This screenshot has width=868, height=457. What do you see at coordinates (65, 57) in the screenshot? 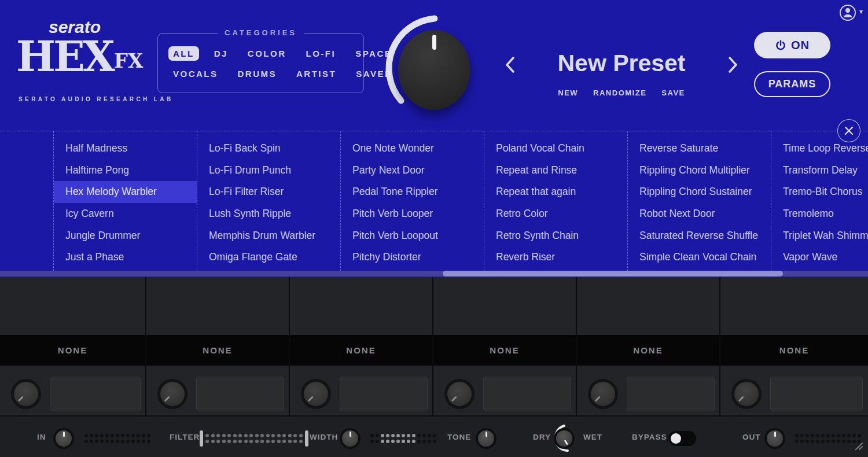
I see `hex-logo-text: HEX` at bounding box center [65, 57].